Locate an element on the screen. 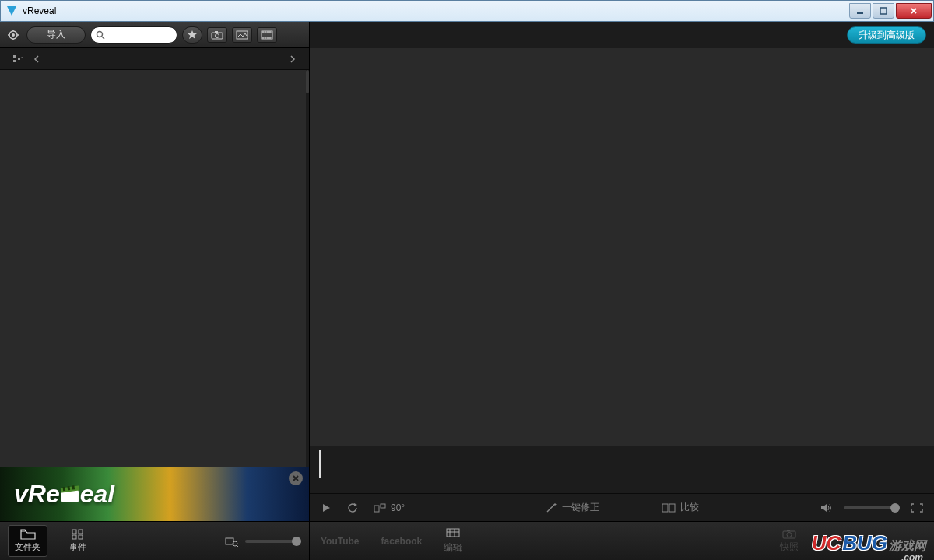 This screenshot has width=934, height=560. zoom-thumb is located at coordinates (297, 541).